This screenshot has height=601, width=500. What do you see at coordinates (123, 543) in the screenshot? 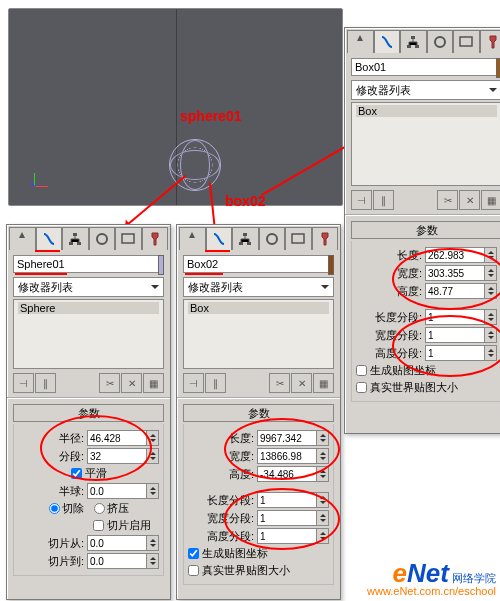
I see `slice-from-spinner` at bounding box center [123, 543].